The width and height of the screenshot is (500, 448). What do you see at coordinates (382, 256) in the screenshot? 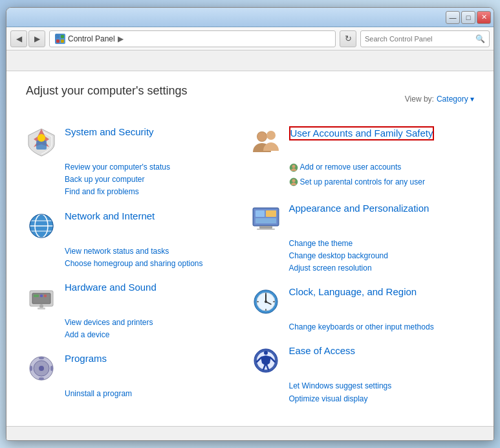
I see `appearance-links: Change the theme Change desktop backgrou…` at bounding box center [382, 256].